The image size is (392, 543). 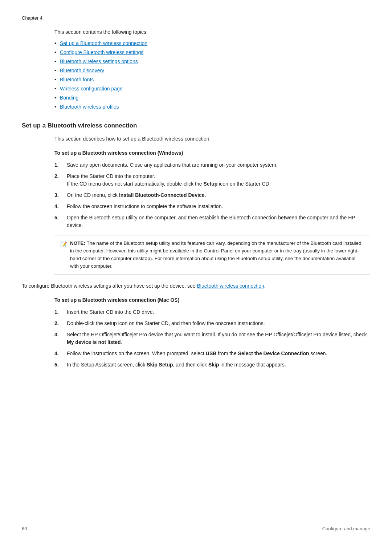 I want to click on toc-link-config-page: Wireless configuration page, so click(x=91, y=89).